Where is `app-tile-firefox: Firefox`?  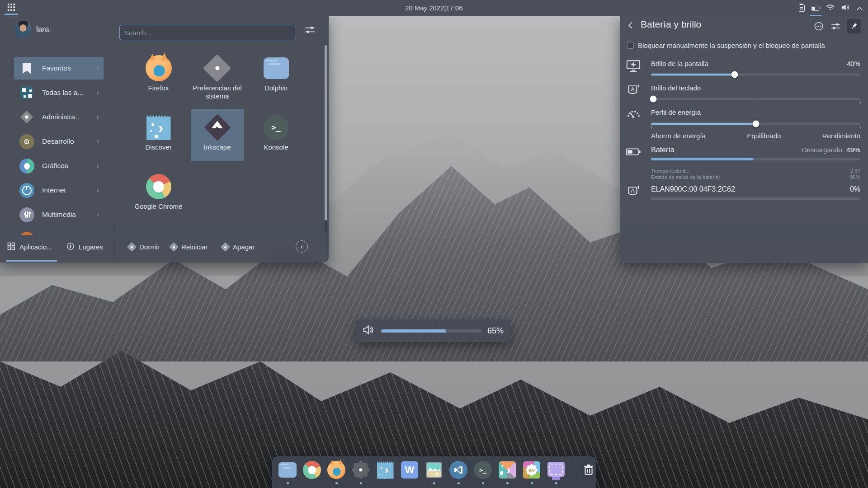
app-tile-firefox: Firefox is located at coordinates (158, 76).